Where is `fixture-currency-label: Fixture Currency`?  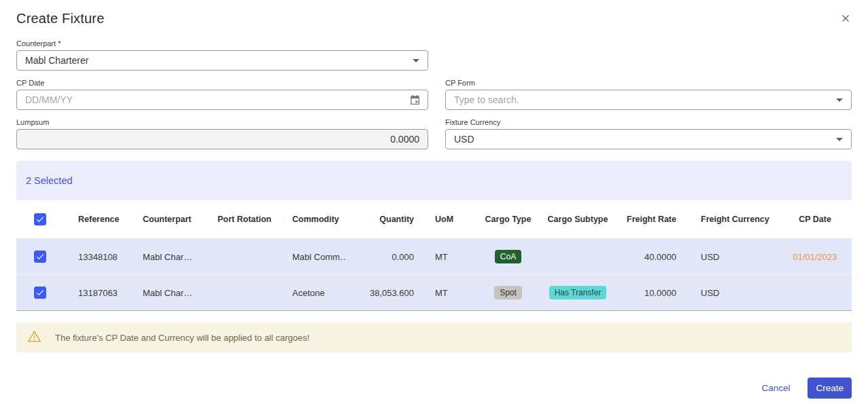 fixture-currency-label: Fixture Currency is located at coordinates (648, 122).